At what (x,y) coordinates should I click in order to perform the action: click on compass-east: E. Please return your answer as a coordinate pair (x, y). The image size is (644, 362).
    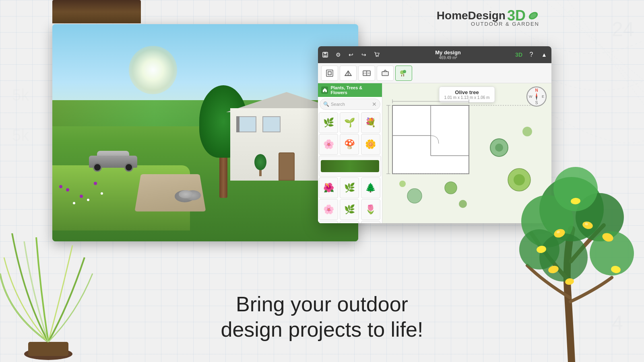
    Looking at the image, I should click on (543, 97).